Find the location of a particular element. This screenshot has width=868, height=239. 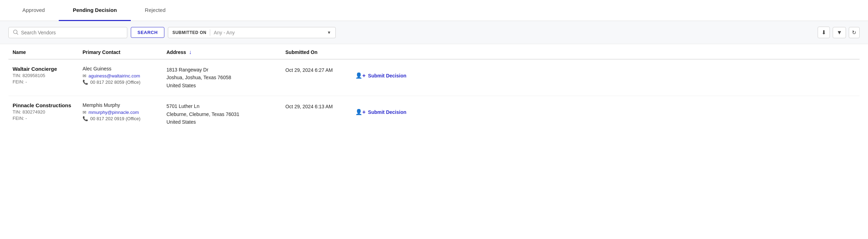

submitted-on-filter: SUBMITTED ON Any - Any ▼ is located at coordinates (252, 33).